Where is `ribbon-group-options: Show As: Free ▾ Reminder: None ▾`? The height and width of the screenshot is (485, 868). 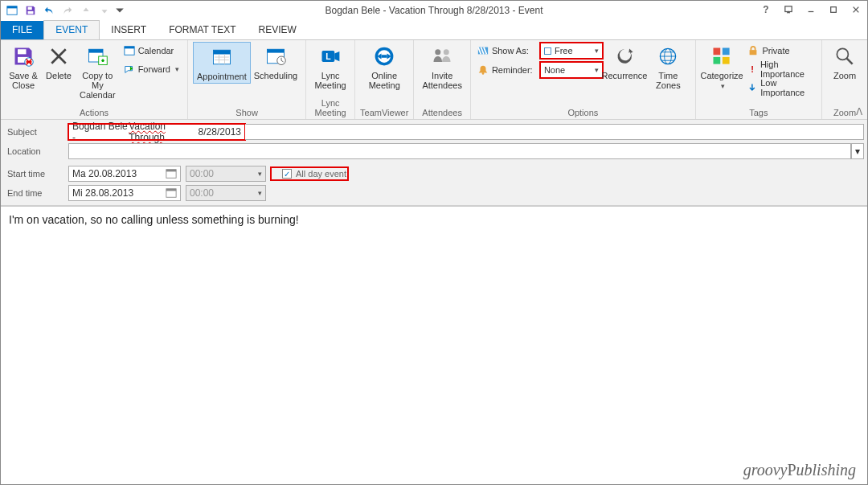 ribbon-group-options: Show As: Free ▾ Reminder: None ▾ is located at coordinates (583, 80).